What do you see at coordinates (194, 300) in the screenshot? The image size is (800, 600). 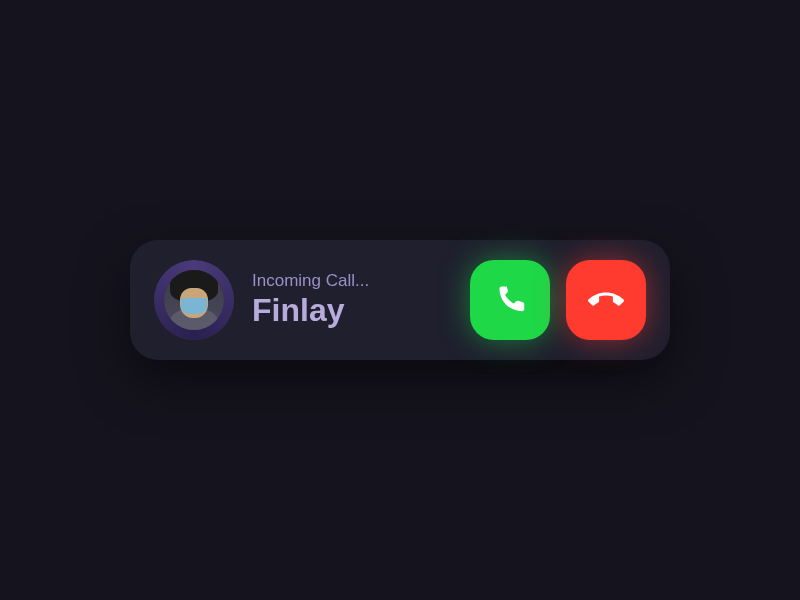 I see `caller-avatar` at bounding box center [194, 300].